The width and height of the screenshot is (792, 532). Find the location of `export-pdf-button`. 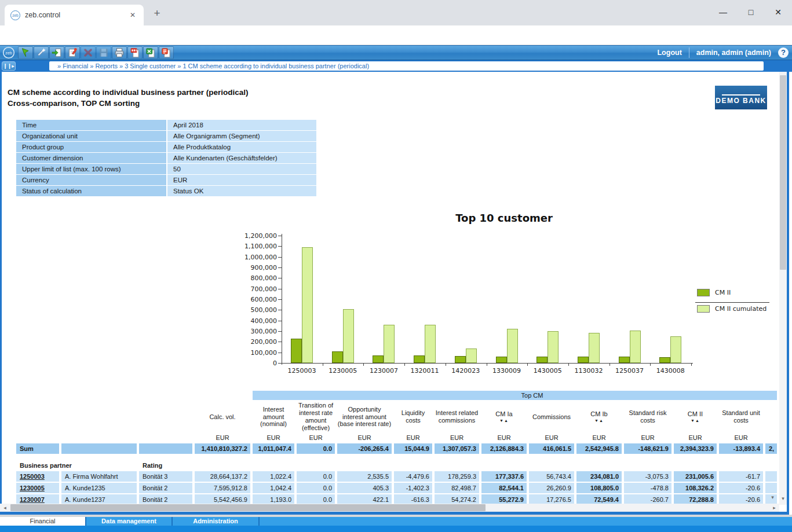

export-pdf-button is located at coordinates (135, 53).